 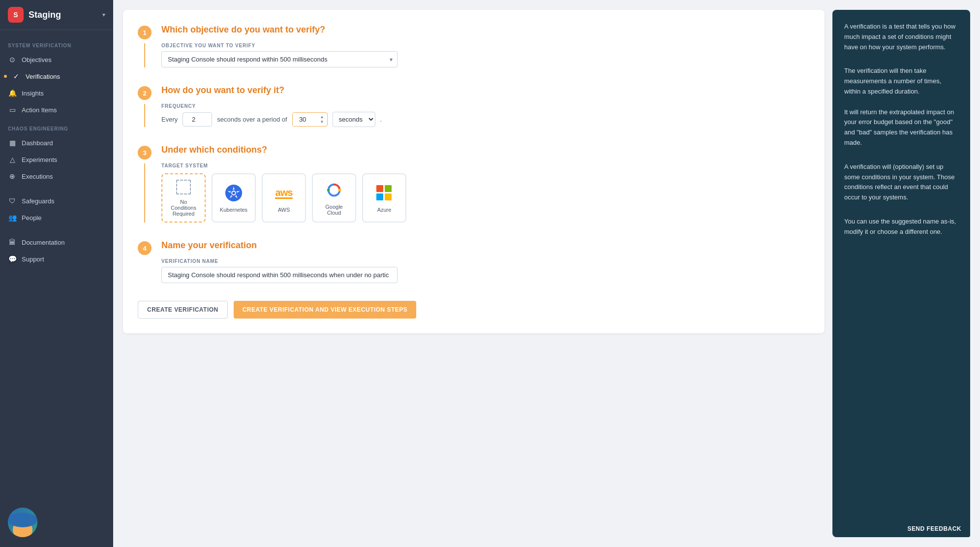 What do you see at coordinates (486, 165) in the screenshot?
I see `target-field-label: TARGET SYSTEM` at bounding box center [486, 165].